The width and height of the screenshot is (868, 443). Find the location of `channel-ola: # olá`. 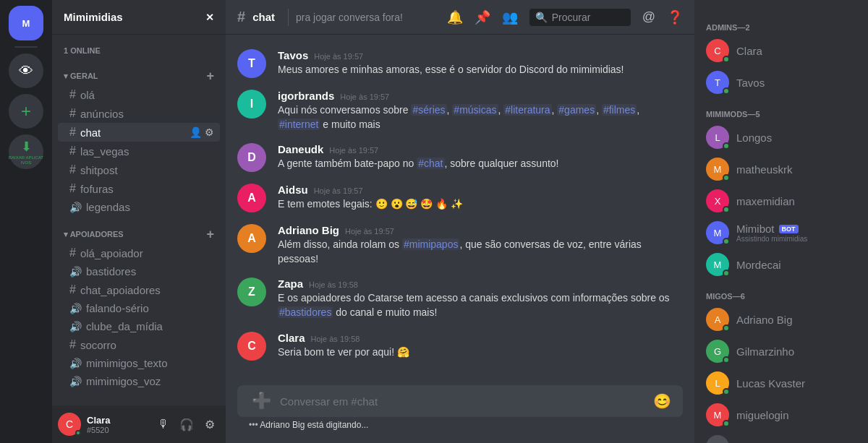

channel-ola: # olá is located at coordinates (139, 95).